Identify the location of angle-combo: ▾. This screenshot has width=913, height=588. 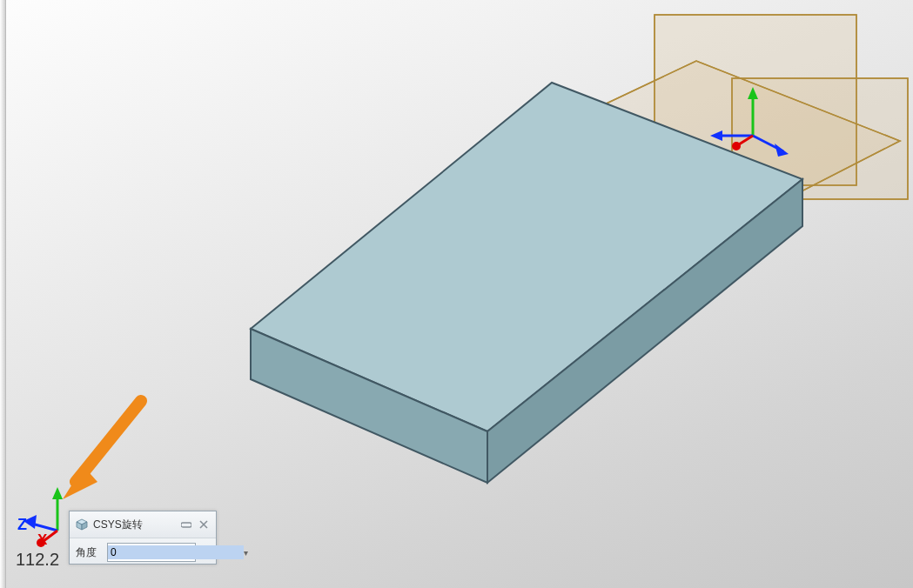
(151, 552).